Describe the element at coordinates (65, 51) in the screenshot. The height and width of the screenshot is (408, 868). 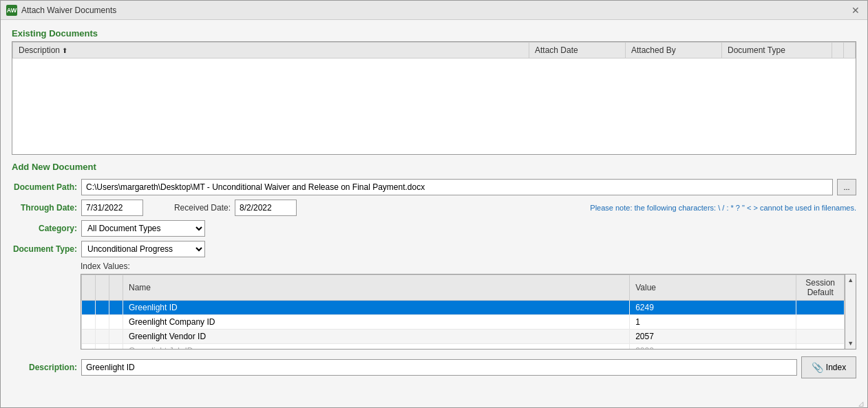
I see `sort-icon: ⬆` at that location.